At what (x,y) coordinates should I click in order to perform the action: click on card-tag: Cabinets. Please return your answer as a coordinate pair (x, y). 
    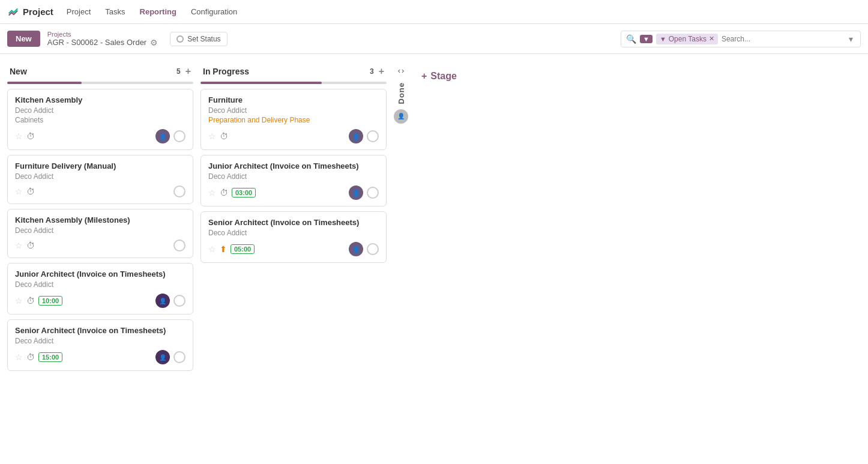
    Looking at the image, I should click on (100, 120).